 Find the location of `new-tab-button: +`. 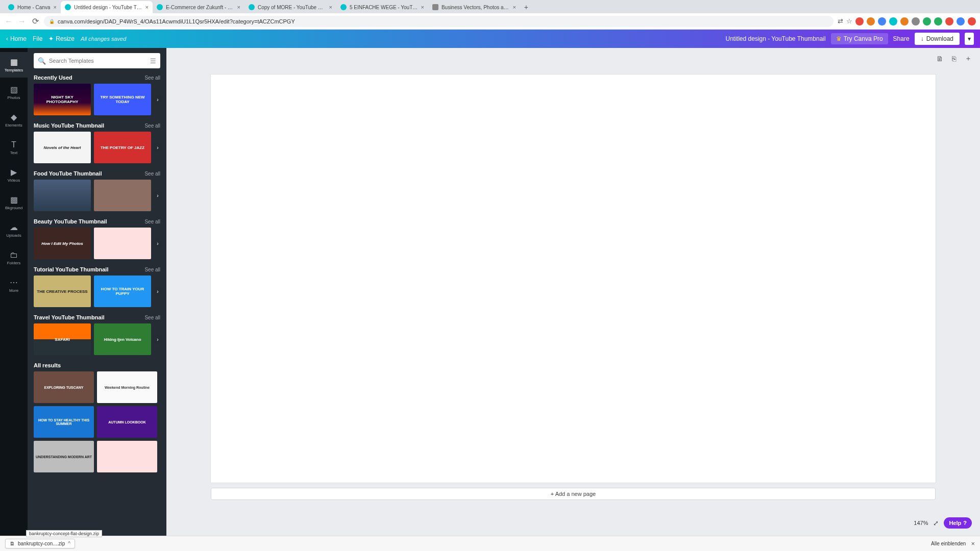

new-tab-button: + is located at coordinates (526, 7).